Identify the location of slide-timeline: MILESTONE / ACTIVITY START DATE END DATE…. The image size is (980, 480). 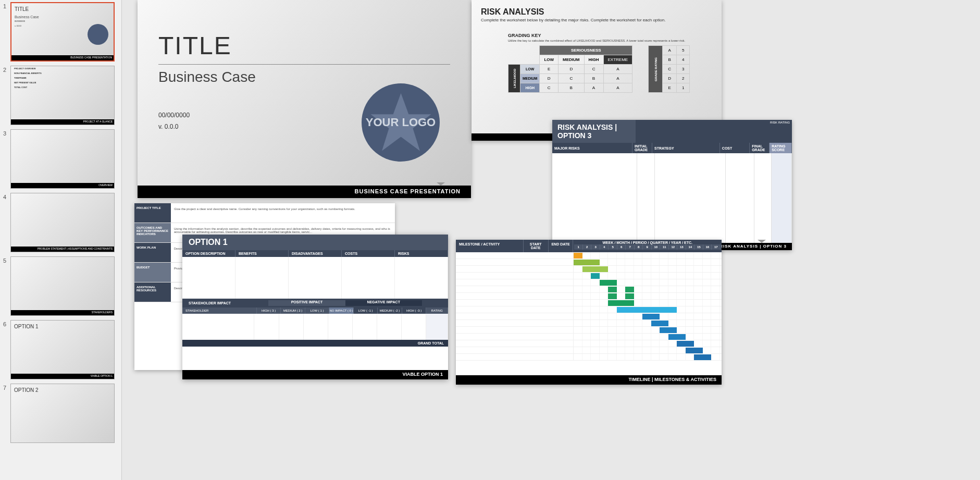
(589, 312).